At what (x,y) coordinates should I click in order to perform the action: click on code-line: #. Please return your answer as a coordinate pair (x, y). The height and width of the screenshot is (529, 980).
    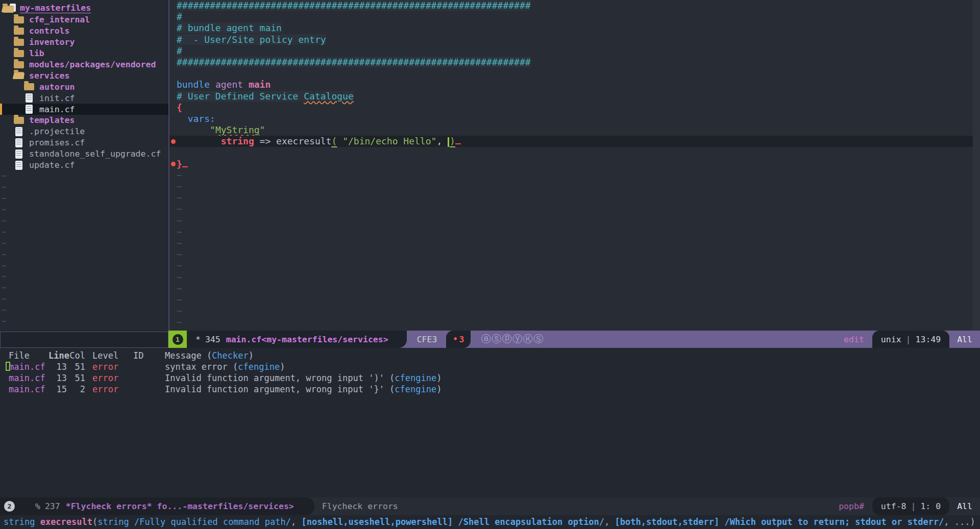
    Looking at the image, I should click on (571, 17).